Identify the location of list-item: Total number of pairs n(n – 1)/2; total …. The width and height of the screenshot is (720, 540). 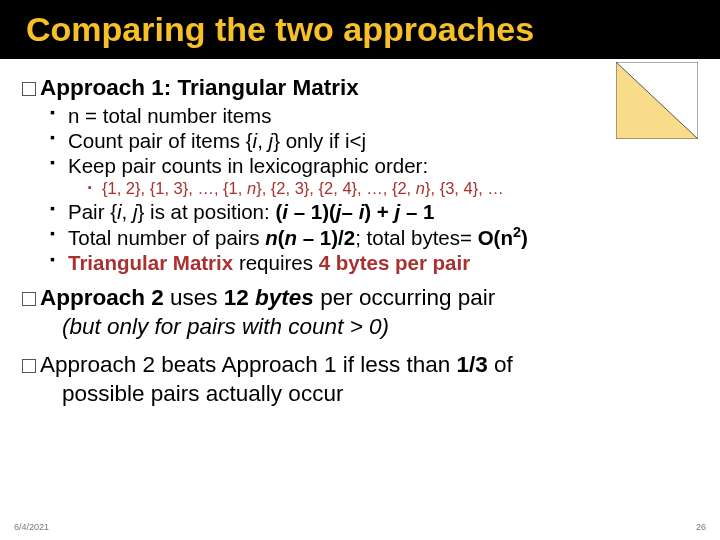
(372, 237).